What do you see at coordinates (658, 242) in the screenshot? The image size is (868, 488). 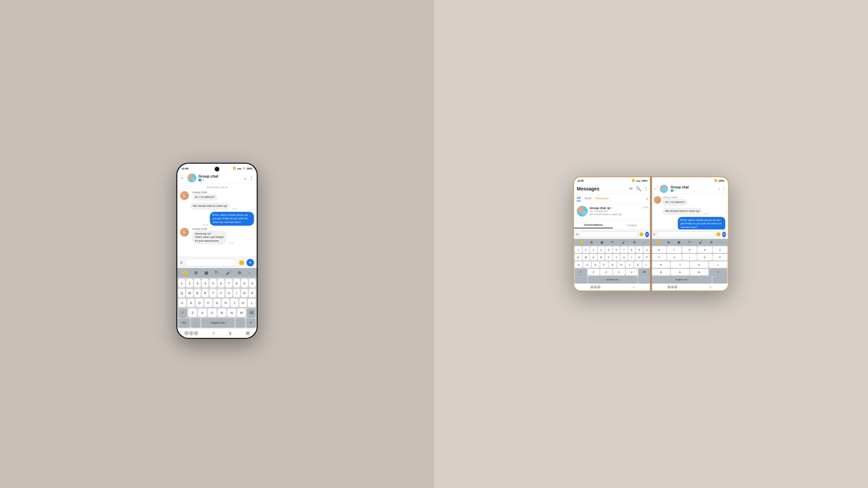 I see `emoji-tool: 🙂` at bounding box center [658, 242].